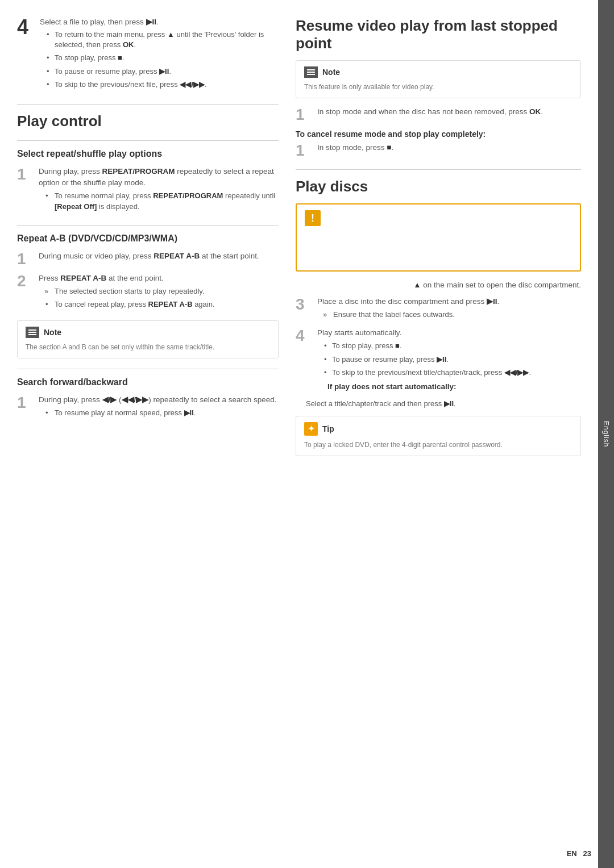  Describe the element at coordinates (161, 58) in the screenshot. I see `step4-bullet-2: To stop play, press ■.` at that location.